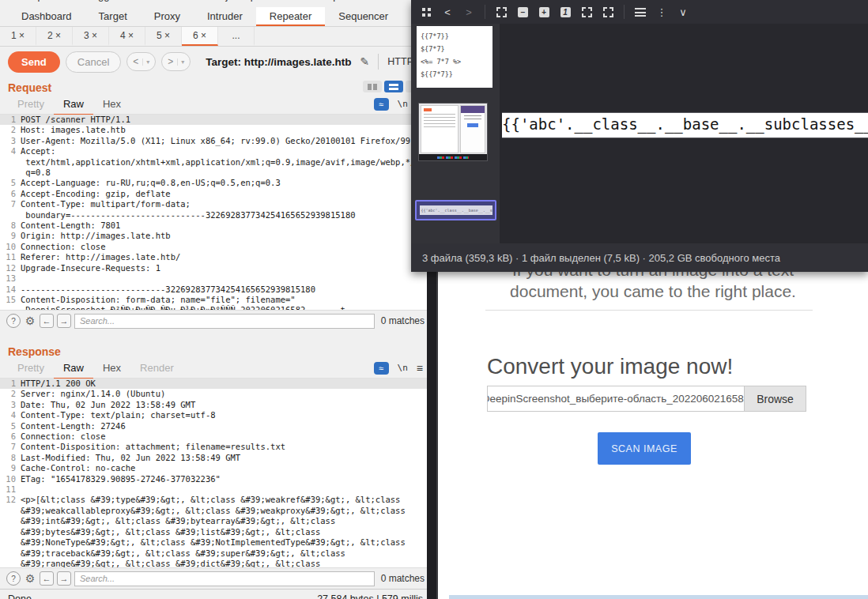 Image resolution: width=868 pixels, height=599 pixels. What do you see at coordinates (215, 172) in the screenshot?
I see `request-line: q=0.8` at bounding box center [215, 172].